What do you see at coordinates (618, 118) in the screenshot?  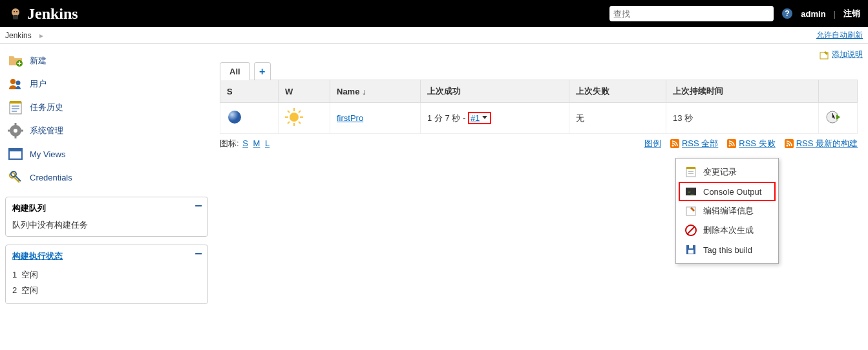 I see `cell-last-fail: 无` at bounding box center [618, 118].